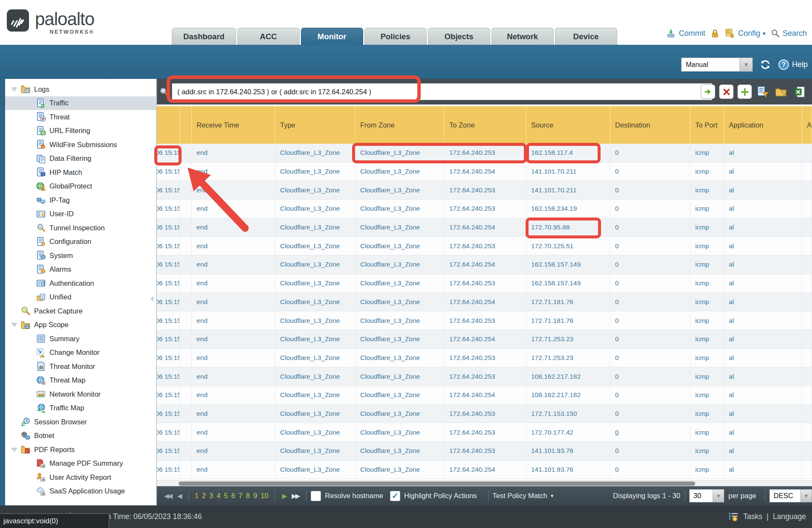  Describe the element at coordinates (168, 395) in the screenshot. I see `log-detail-button: 06/06 15:15:15` at that location.